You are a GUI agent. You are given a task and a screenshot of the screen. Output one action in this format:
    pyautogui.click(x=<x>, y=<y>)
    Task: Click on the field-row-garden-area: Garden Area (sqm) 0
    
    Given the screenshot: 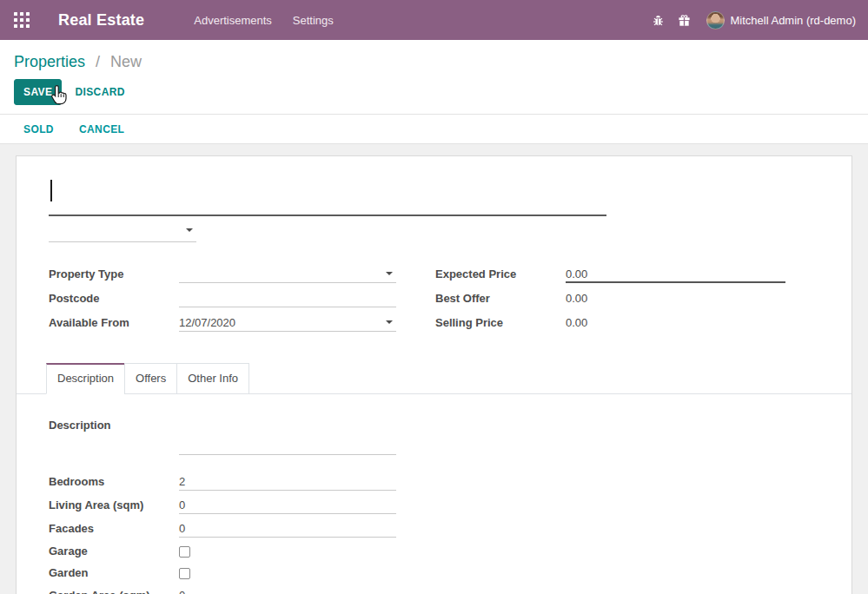 What is the action you would take?
    pyautogui.click(x=433, y=591)
    